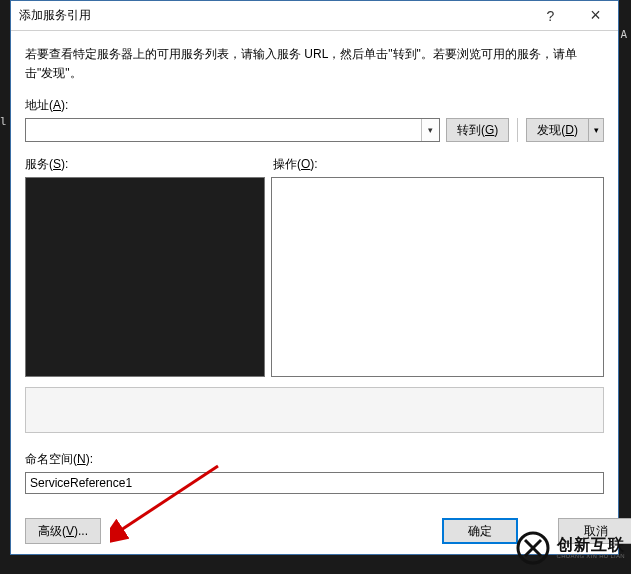 Image resolution: width=631 pixels, height=574 pixels. Describe the element at coordinates (434, 164) in the screenshot. I see `operations-label: 操作(O):` at that location.